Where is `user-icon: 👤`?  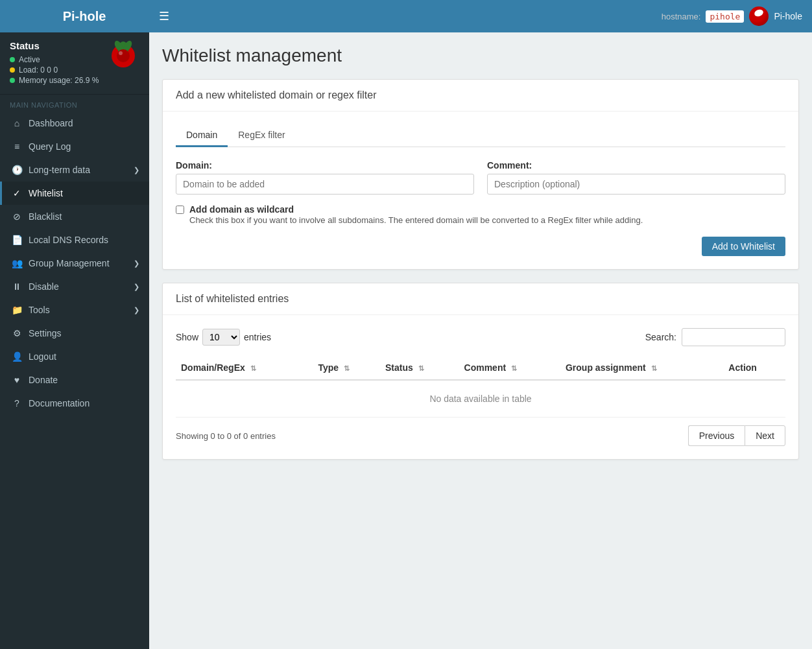
user-icon: 👤 is located at coordinates (17, 357).